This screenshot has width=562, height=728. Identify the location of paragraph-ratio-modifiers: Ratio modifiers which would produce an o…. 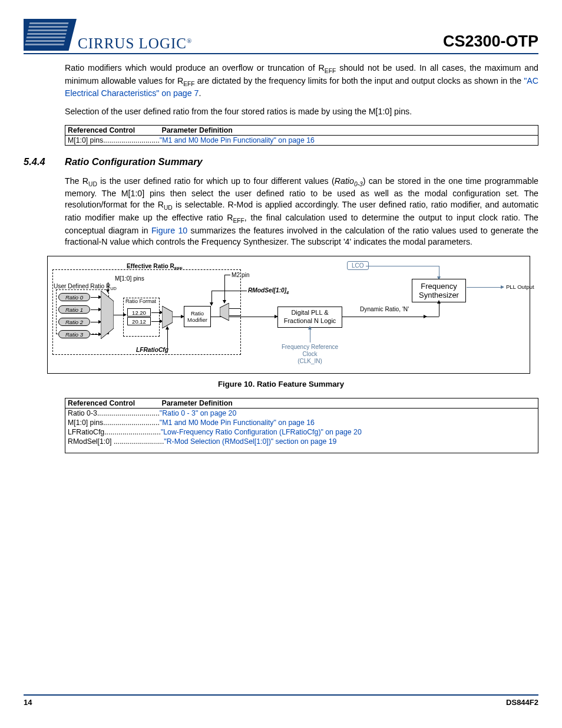
(302, 81).